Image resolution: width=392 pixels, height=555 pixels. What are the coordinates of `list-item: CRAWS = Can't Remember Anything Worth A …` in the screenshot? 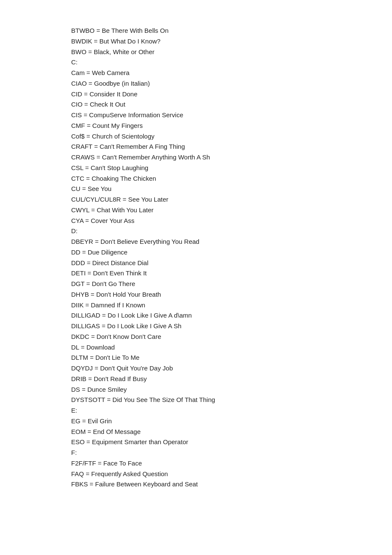 It's located at (196, 158).